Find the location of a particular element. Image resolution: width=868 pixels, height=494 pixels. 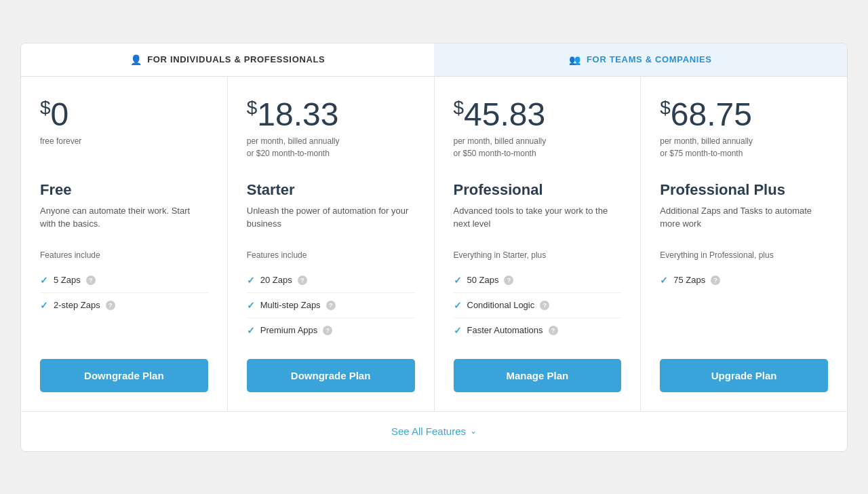

pricing-footer: See All Features ⌄ is located at coordinates (434, 432).